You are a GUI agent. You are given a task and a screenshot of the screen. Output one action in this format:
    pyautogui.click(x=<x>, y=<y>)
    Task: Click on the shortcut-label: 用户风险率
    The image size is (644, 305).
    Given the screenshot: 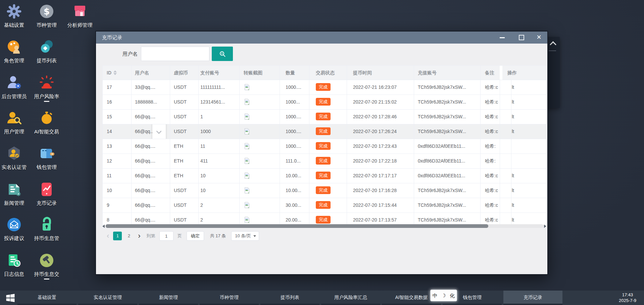 What is the action you would take?
    pyautogui.click(x=47, y=97)
    